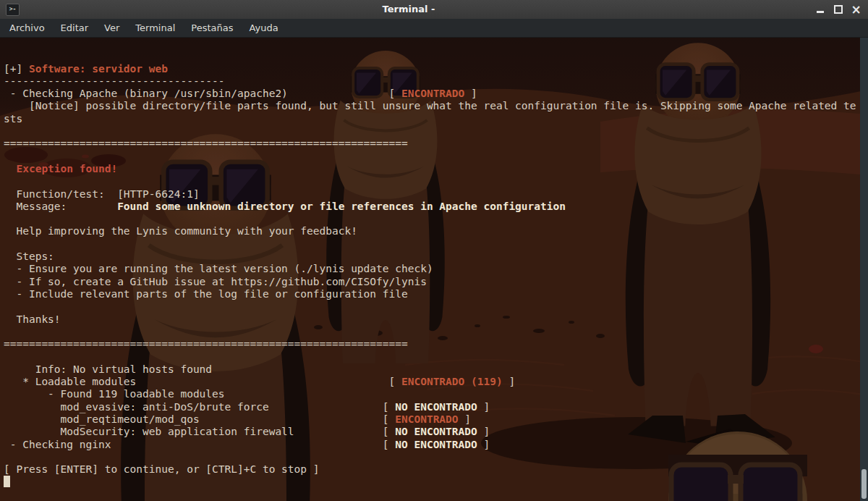 The image size is (868, 501). What do you see at coordinates (820, 9) in the screenshot?
I see `minimize-button` at bounding box center [820, 9].